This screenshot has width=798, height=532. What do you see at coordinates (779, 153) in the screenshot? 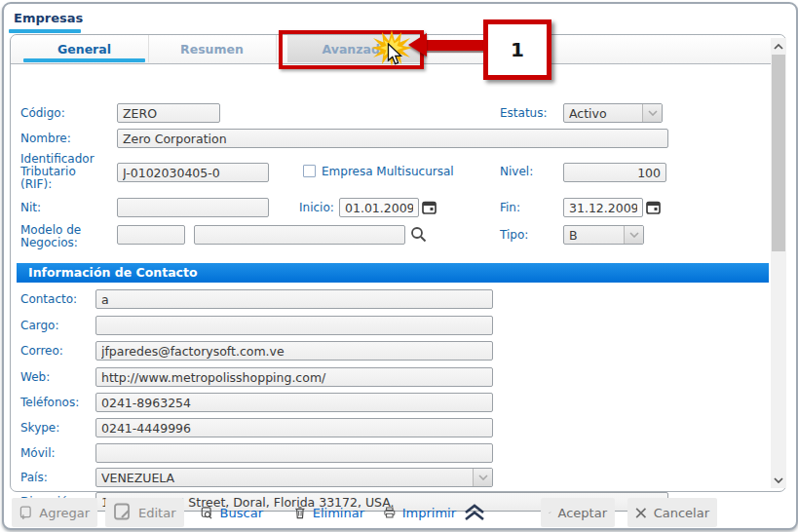
I see `scrollbar-thumb` at bounding box center [779, 153].